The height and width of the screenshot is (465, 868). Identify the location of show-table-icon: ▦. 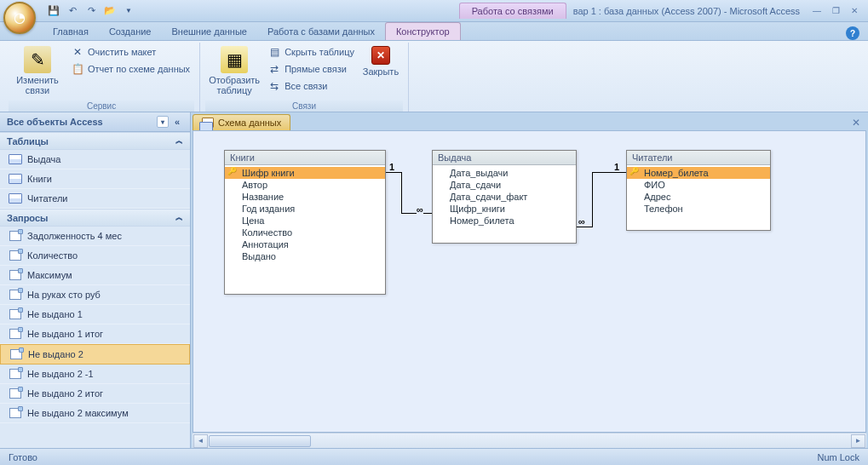
(234, 60).